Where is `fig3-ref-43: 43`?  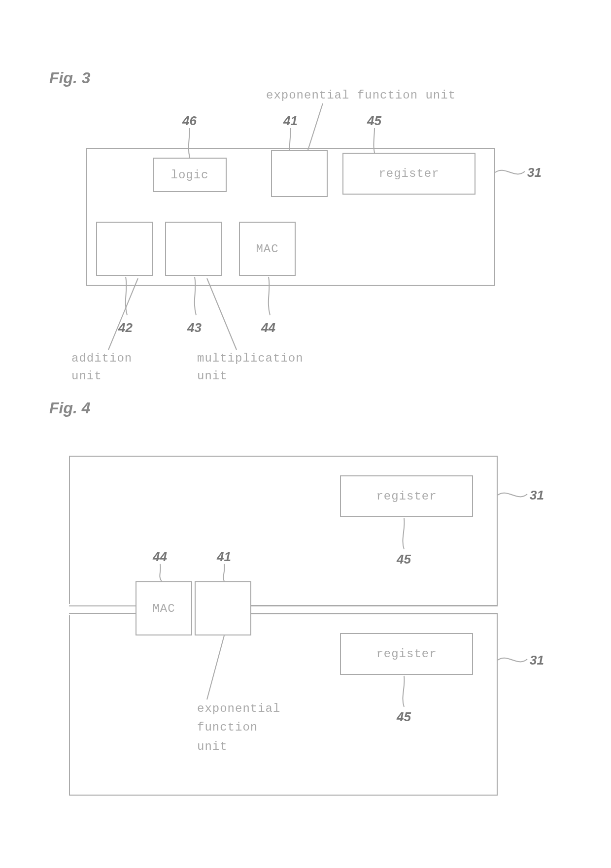
fig3-ref-43: 43 is located at coordinates (194, 328).